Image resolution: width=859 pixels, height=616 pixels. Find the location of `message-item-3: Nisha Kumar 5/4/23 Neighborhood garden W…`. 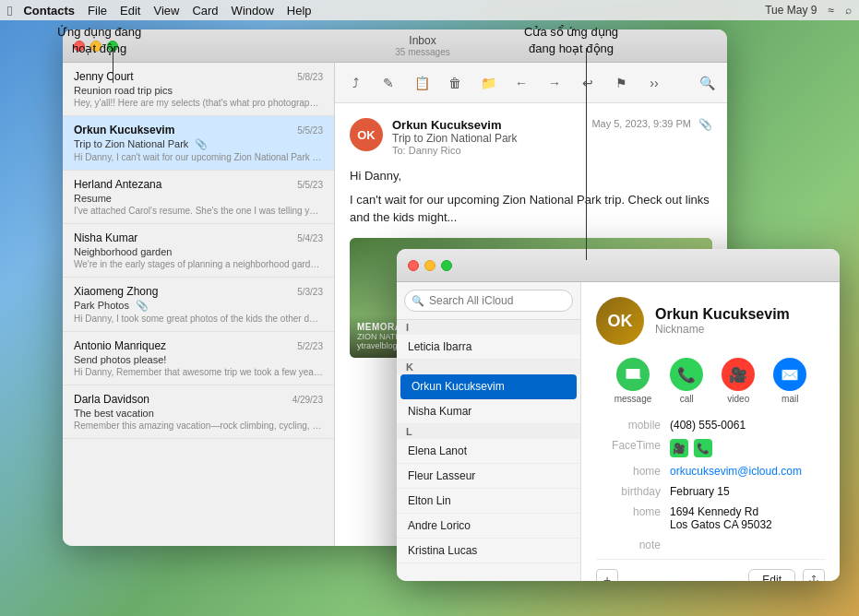

message-item-3: Nisha Kumar 5/4/23 Neighborhood garden W… is located at coordinates (198, 251).